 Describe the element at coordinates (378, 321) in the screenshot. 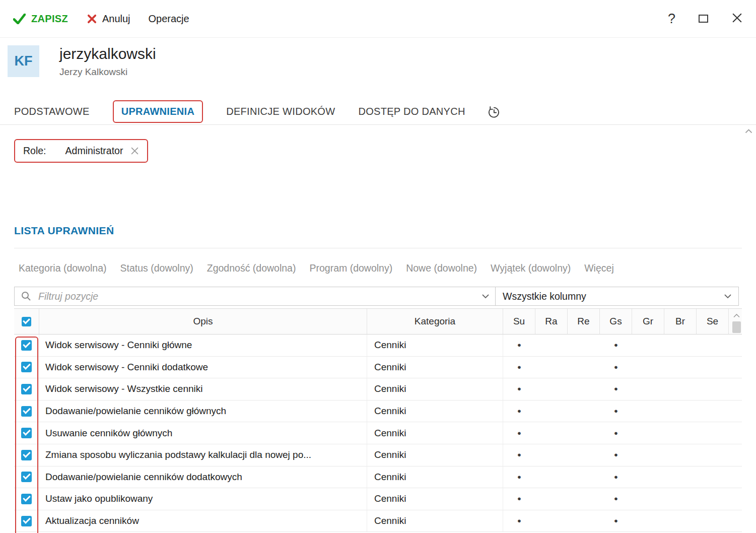

I see `table-header: OpisKategoriaSuRaReGsGrBrSe` at that location.